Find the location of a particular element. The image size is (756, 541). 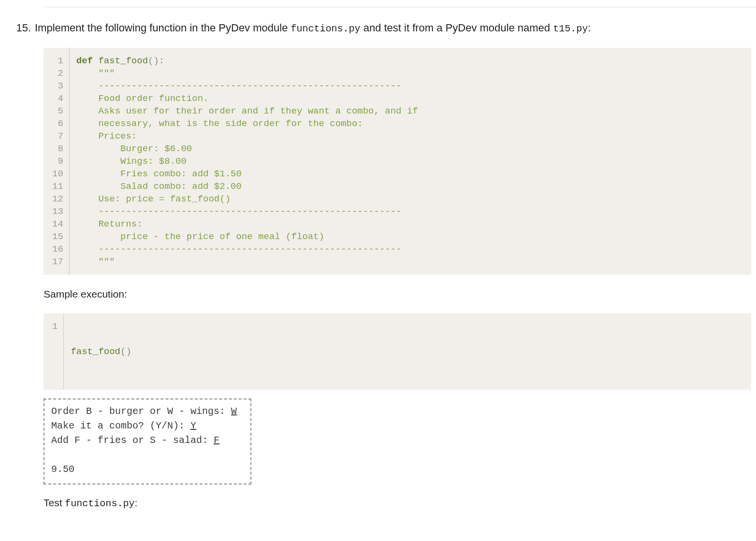

line-number: 7 is located at coordinates (56, 136).